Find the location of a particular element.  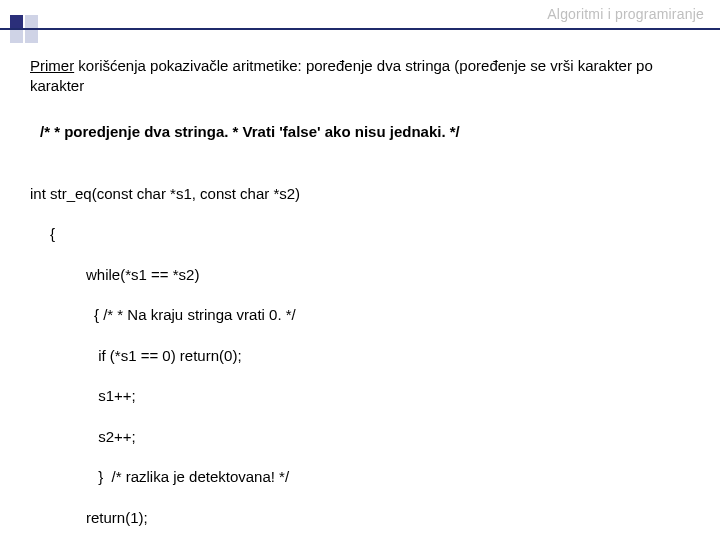

header-title: Algoritmi i programiranje is located at coordinates (626, 14).